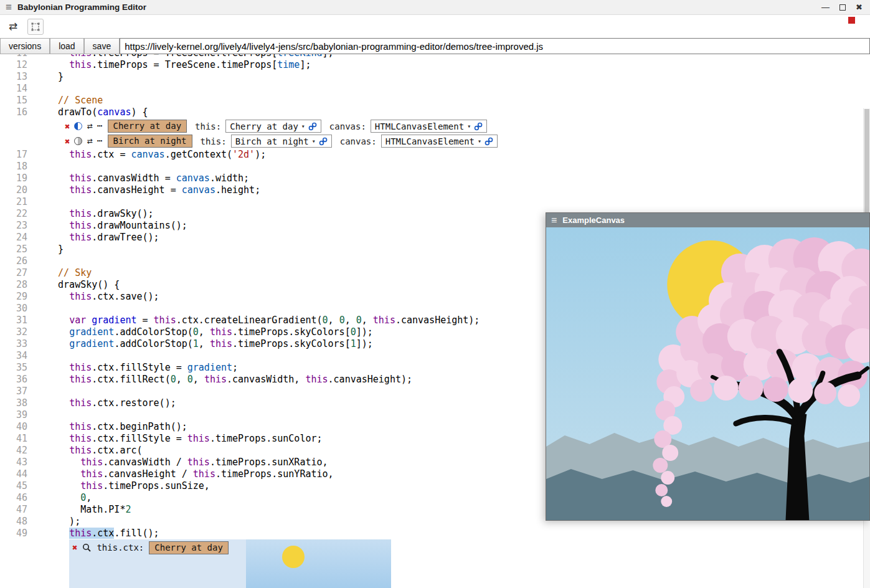  I want to click on code-line-16: 16 drawTo(canvas) {, so click(432, 112).